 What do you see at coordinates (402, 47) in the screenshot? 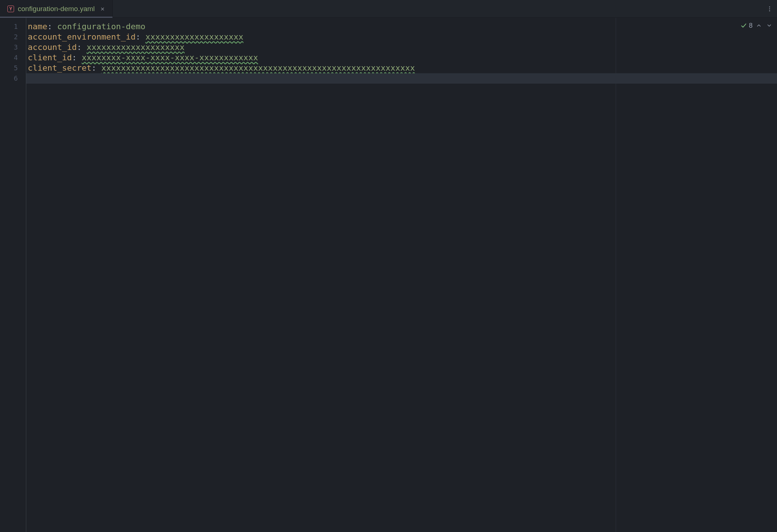
I see `code-line: account_id: xxxxxxxxxxxxxxxxxxxx` at bounding box center [402, 47].